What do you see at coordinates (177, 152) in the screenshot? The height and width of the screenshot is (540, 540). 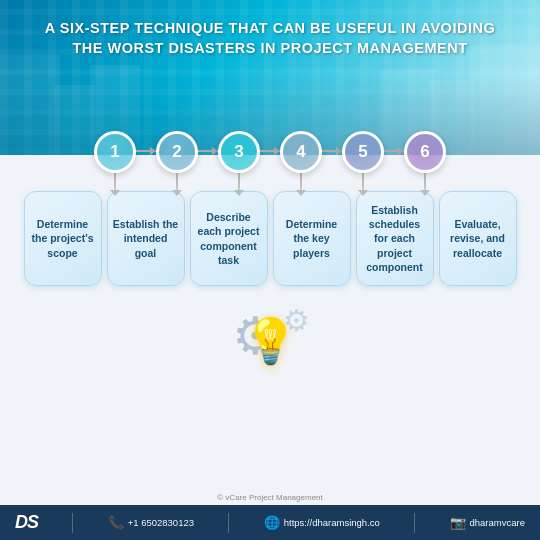 I see `step-circle-2: 2` at bounding box center [177, 152].